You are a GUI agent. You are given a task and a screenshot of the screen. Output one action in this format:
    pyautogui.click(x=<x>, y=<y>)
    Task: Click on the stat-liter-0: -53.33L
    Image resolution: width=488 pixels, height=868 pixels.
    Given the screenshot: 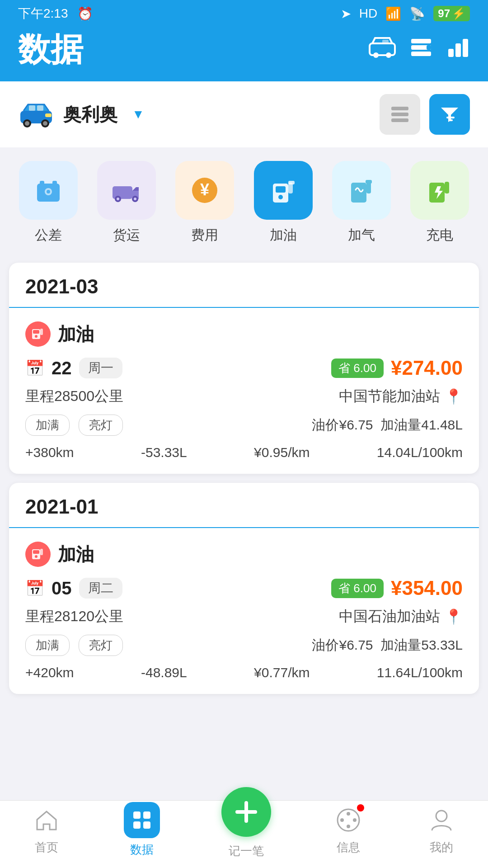 What is the action you would take?
    pyautogui.click(x=164, y=453)
    